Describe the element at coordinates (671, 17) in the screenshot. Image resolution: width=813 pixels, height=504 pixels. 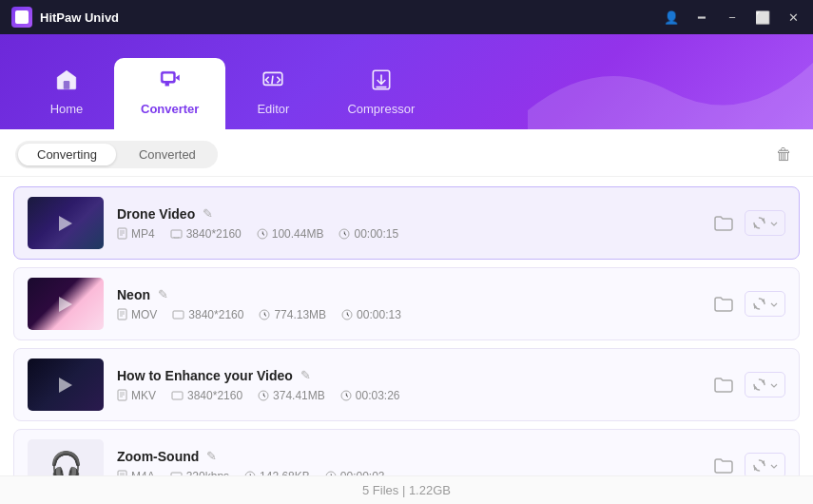
I see `profile-icon: 👤` at that location.